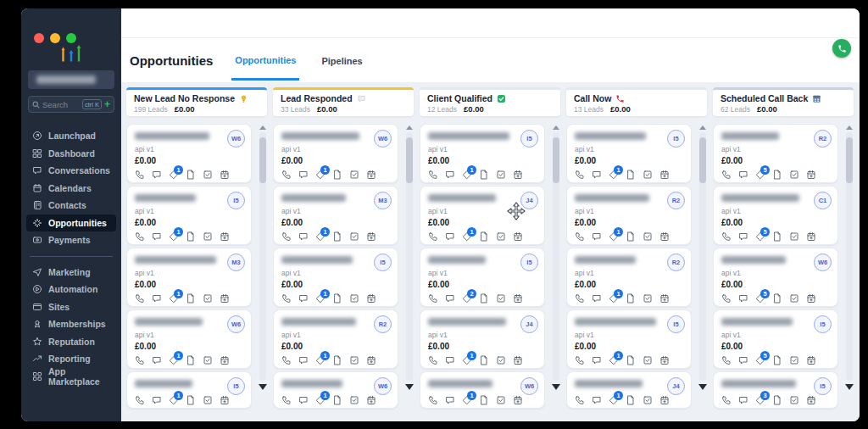  What do you see at coordinates (71, 188) in the screenshot?
I see `sidebar-item-calendars: Calendars` at bounding box center [71, 188].